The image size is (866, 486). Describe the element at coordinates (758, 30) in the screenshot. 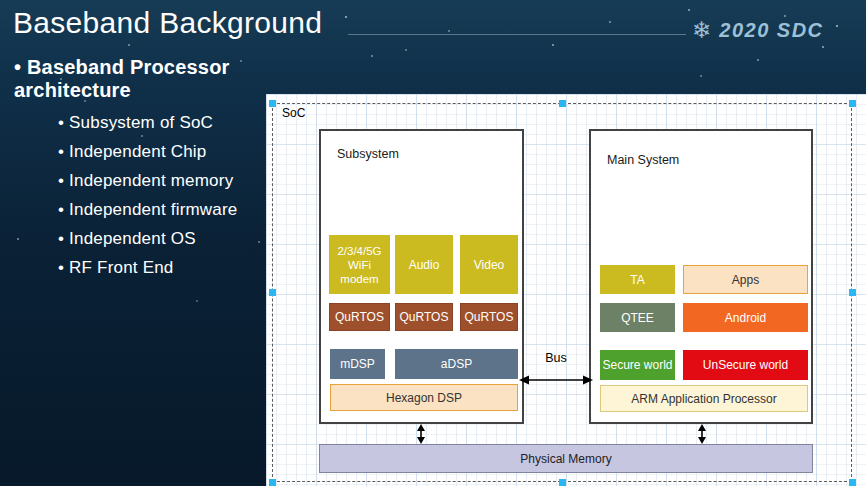

I see `sdc-logo: ❄ 2020 SDC` at that location.